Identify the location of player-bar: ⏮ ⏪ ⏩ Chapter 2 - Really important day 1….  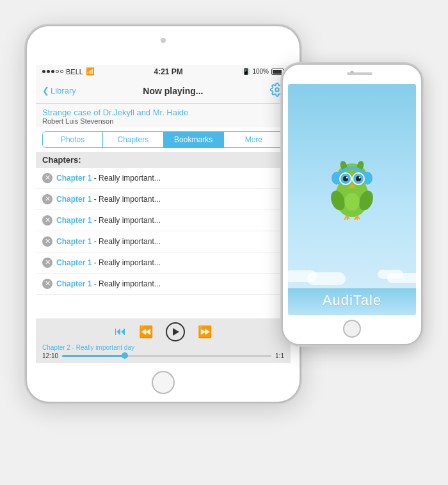
(163, 341).